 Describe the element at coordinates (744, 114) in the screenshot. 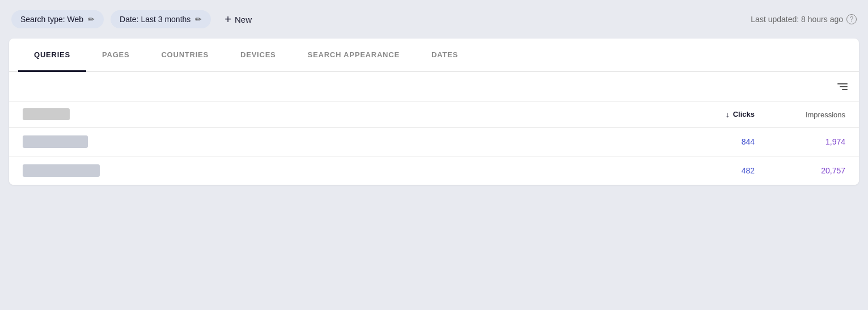

I see `clicks-header-label: Clicks` at that location.